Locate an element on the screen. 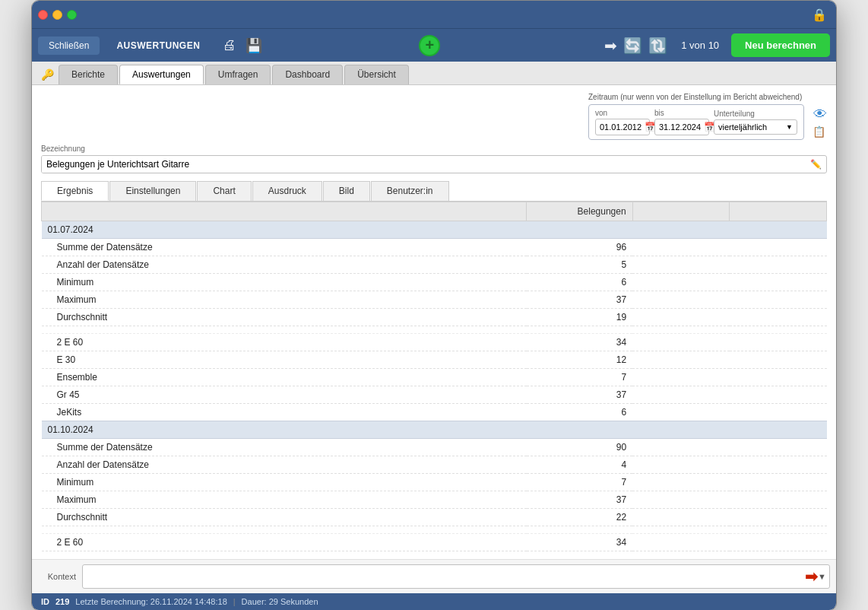 Image resolution: width=868 pixels, height=610 pixels. bis-input: 31.12.2024 📅 is located at coordinates (682, 127).